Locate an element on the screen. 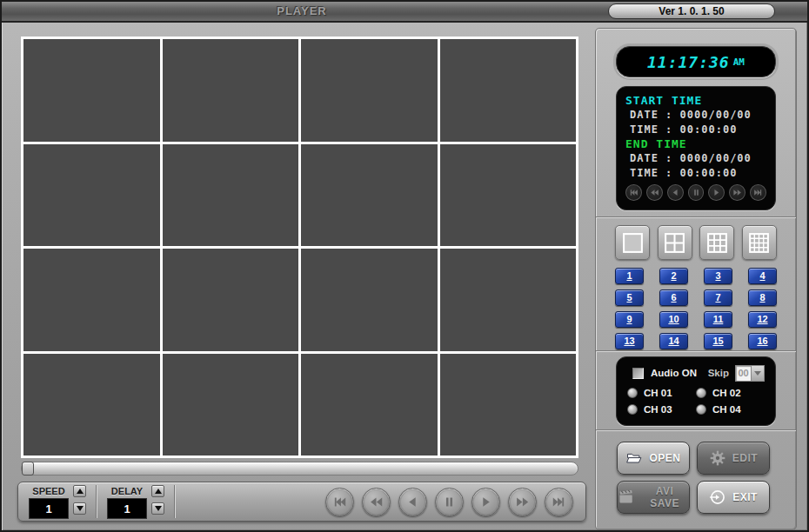 This screenshot has width=809, height=532. chevron-down-icon is located at coordinates (758, 374).